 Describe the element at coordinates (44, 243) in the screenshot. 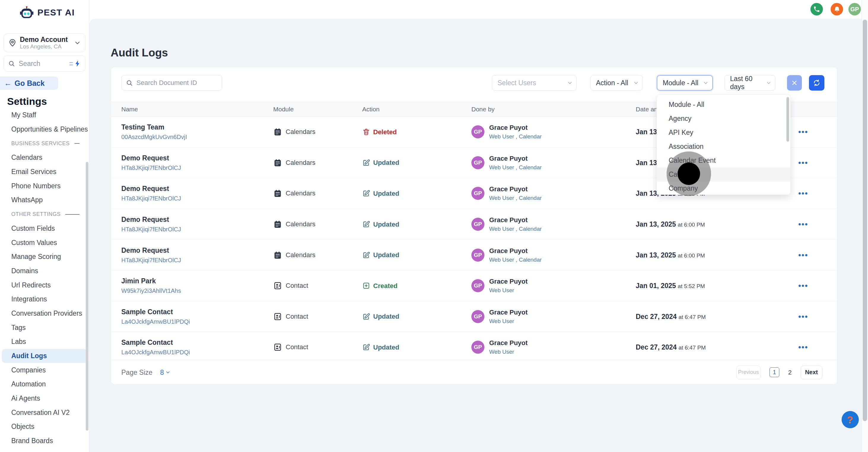

I see `sidebar-item-custom-values: Custom Values` at that location.